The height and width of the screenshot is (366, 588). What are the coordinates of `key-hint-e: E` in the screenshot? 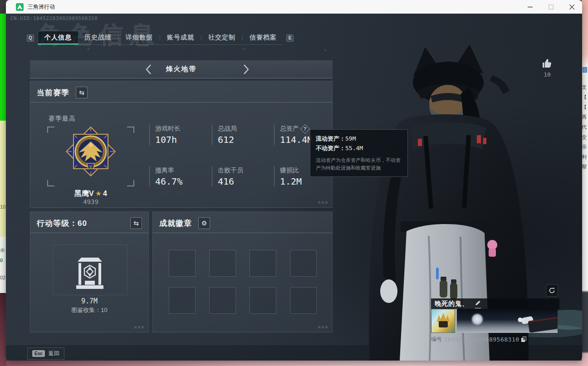 It's located at (290, 38).